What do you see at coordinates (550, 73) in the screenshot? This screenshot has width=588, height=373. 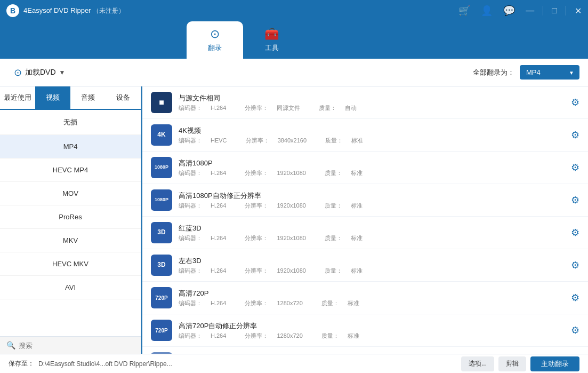 I see `format-select: MP4 MKV MOV AVI HEVC MP4 HEVC MKV ProRes` at bounding box center [550, 73].